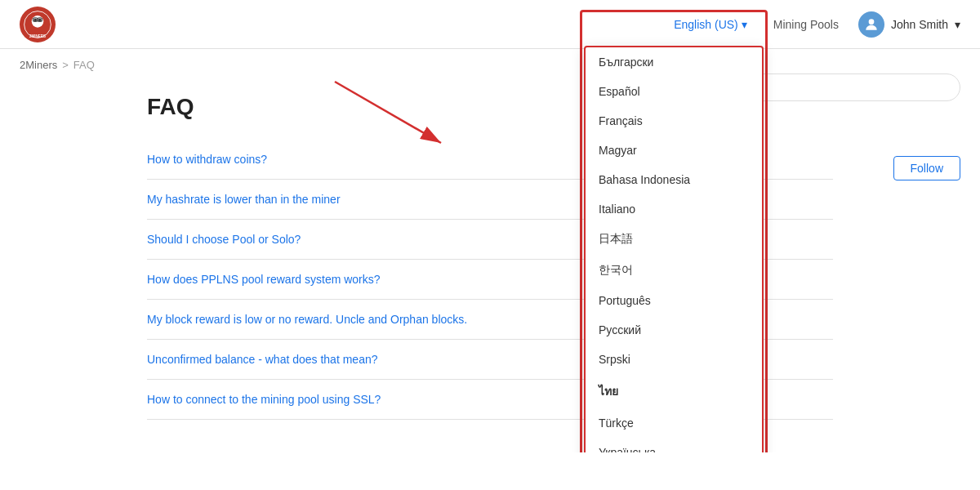 The height and width of the screenshot is (490, 980). What do you see at coordinates (674, 330) in the screenshot?
I see `lang-option-russian: Русский` at bounding box center [674, 330].